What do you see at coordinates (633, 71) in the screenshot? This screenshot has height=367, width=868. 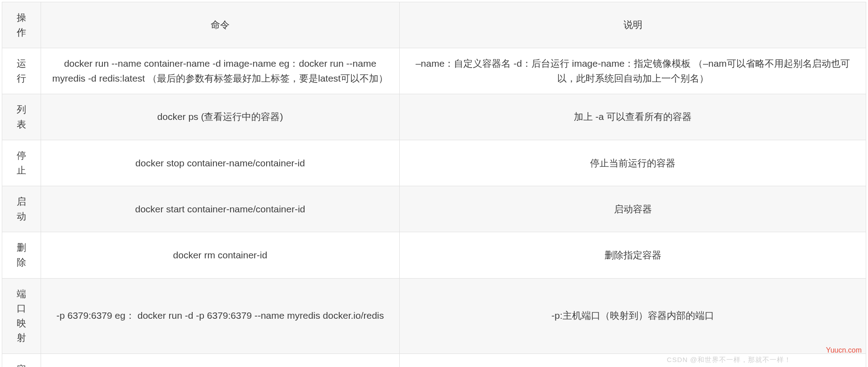 I see `cell-description: –name：自定义容器名 -d：后台运行 image-name：指定镜像模板 （…` at bounding box center [633, 71].